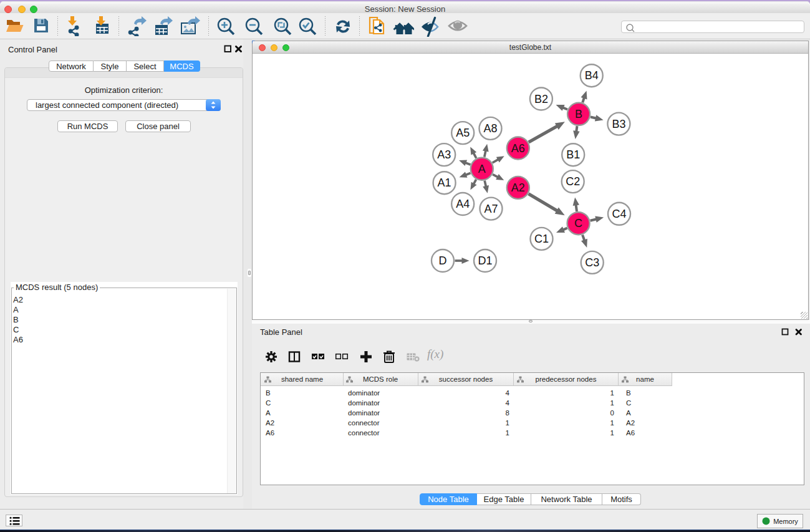 The image size is (810, 532). I want to click on svg-text: C4, so click(619, 214).